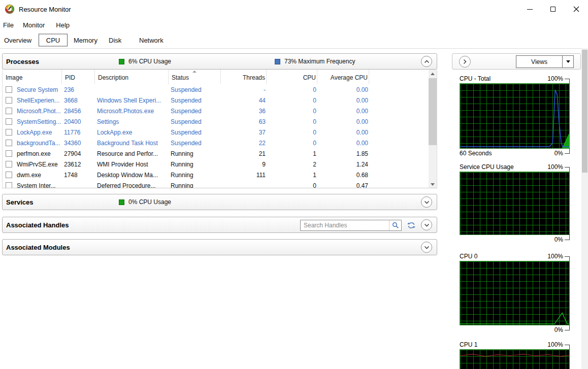  What do you see at coordinates (151, 41) in the screenshot?
I see `tab-network: Network` at bounding box center [151, 41].